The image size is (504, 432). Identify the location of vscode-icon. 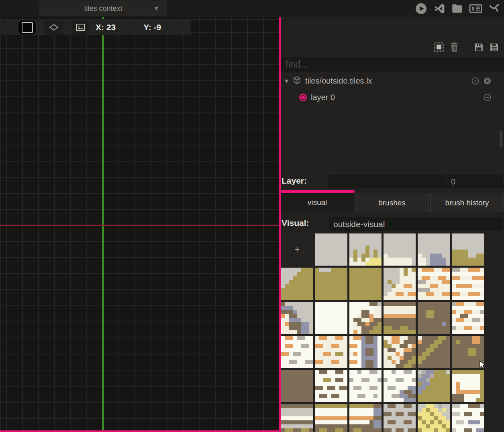
(439, 9).